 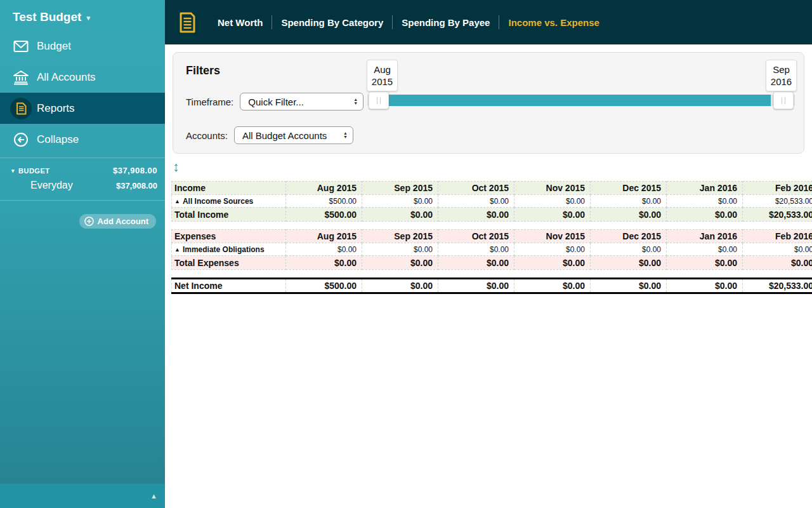 What do you see at coordinates (54, 46) in the screenshot?
I see `sidebar-item-label: Budget` at bounding box center [54, 46].